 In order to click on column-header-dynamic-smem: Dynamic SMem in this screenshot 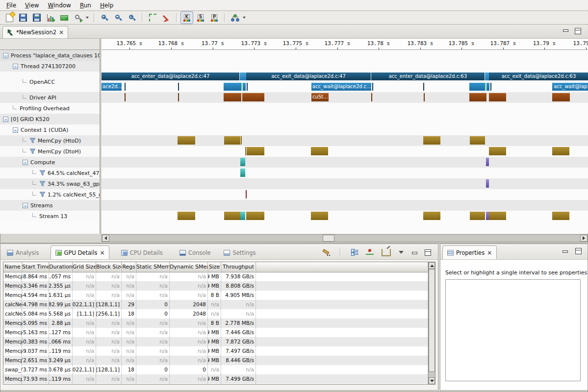, I will do `click(189, 267)`.